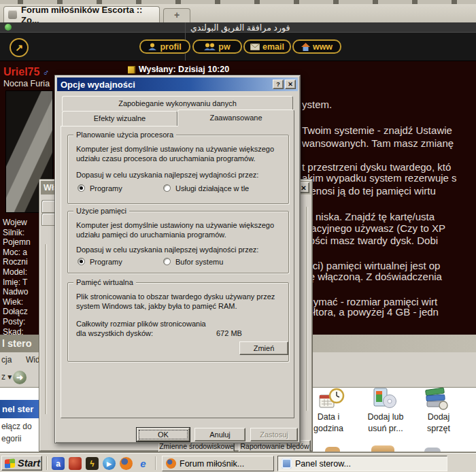 The height and width of the screenshot is (472, 476). Describe the element at coordinates (371, 265) in the screenshot. I see `post-text-line: ości) pamięci wirtualnej jest op` at that location.